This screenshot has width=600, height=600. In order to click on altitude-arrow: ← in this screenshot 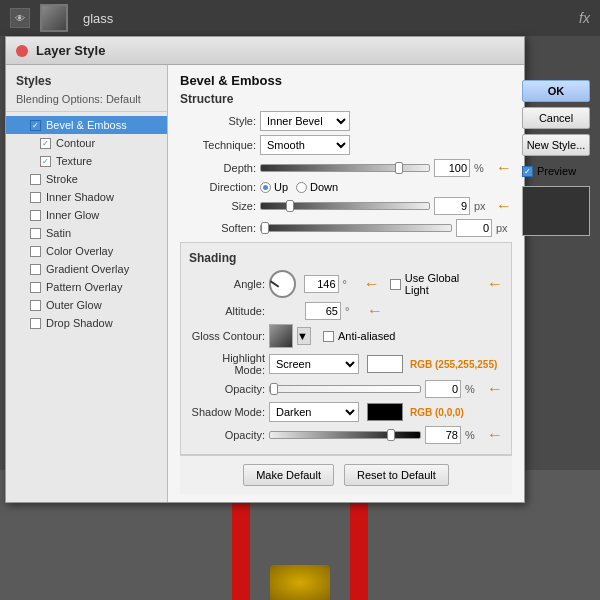, I will do `click(375, 311)`.